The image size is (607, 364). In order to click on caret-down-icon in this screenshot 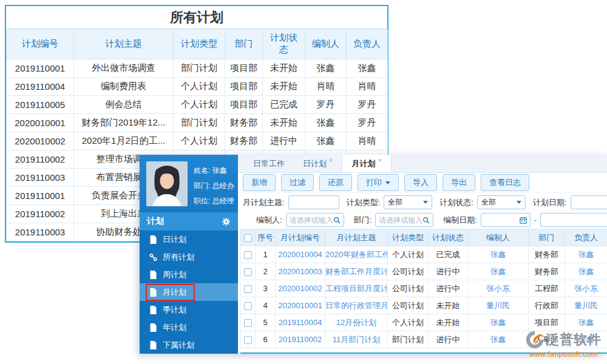, I will do `click(388, 183)`.